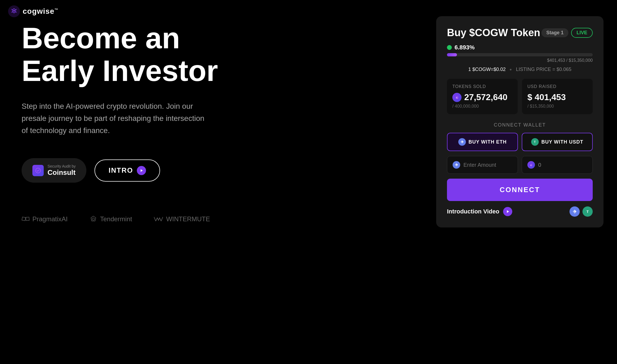 Image resolution: width=617 pixels, height=364 pixels. I want to click on coinsult-text: Security Audit by Coinsult, so click(62, 171).